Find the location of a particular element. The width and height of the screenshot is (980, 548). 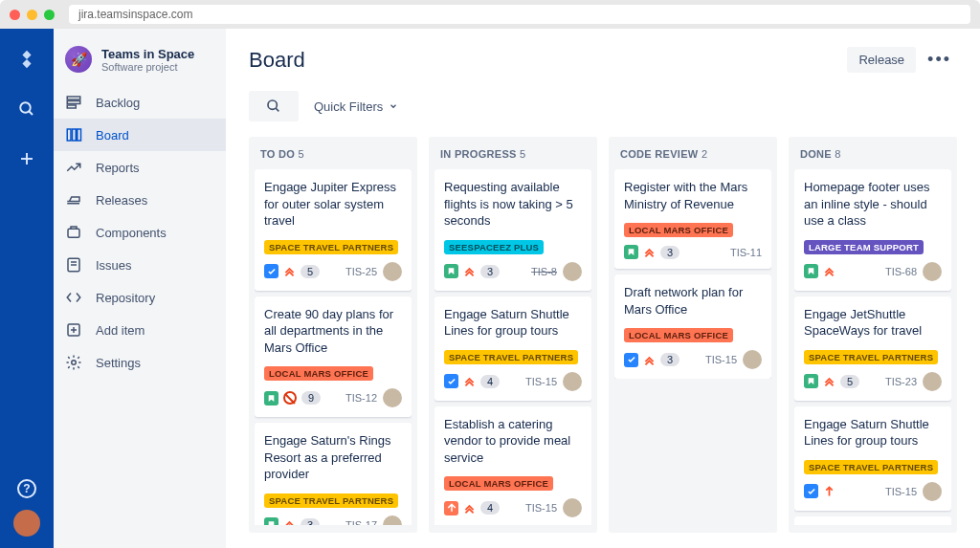

window-close-icon is located at coordinates (15, 15).